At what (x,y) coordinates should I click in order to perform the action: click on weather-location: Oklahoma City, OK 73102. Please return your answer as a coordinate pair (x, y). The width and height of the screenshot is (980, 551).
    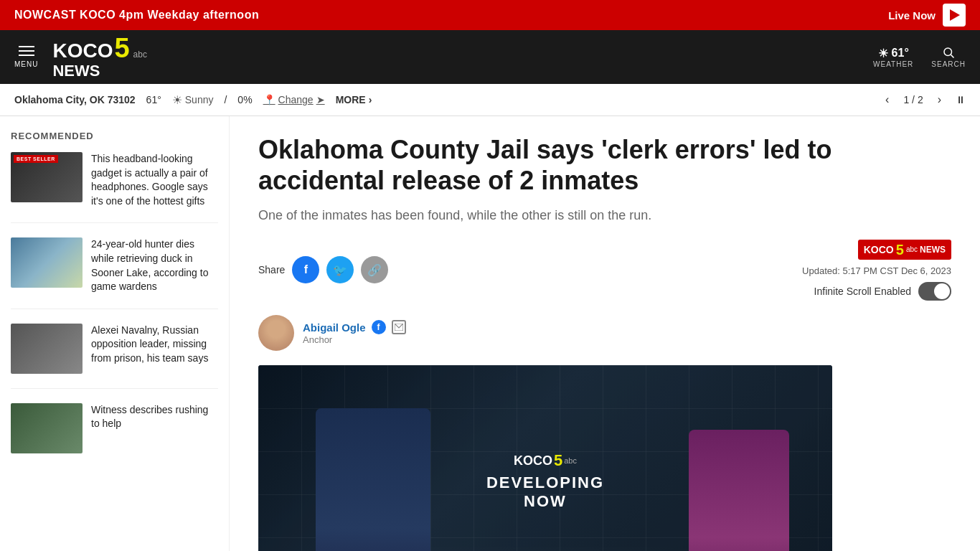
    Looking at the image, I should click on (75, 100).